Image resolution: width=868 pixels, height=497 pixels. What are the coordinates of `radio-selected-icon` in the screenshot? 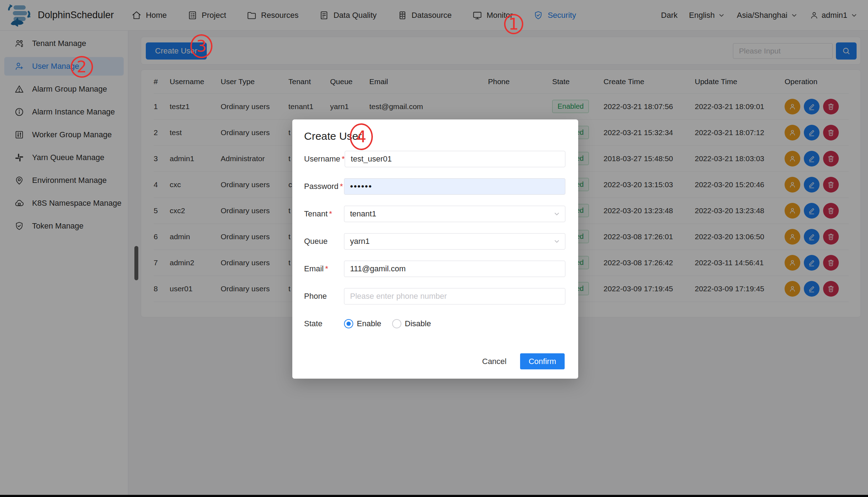 It's located at (349, 324).